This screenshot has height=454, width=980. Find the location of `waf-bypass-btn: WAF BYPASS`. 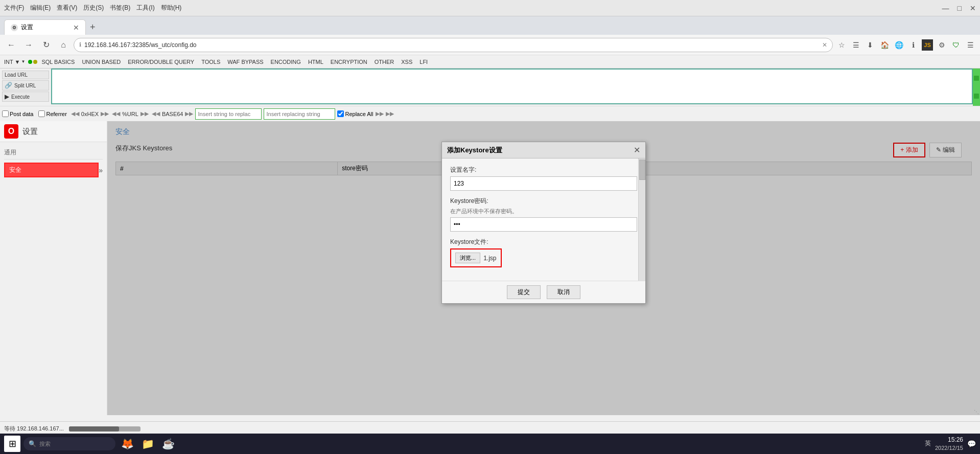

waf-bypass-btn: WAF BYPASS is located at coordinates (245, 62).